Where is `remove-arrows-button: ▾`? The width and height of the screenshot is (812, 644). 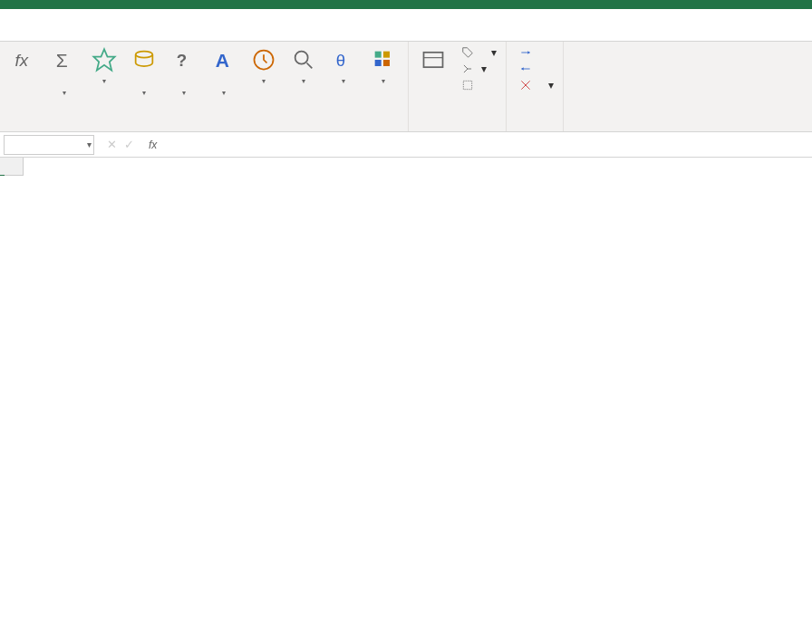
remove-arrows-button: ▾ is located at coordinates (536, 85).